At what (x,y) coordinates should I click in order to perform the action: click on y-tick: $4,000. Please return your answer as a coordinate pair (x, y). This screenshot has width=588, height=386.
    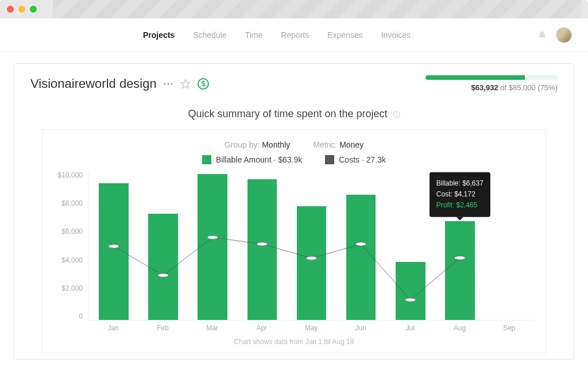
    Looking at the image, I should click on (68, 260).